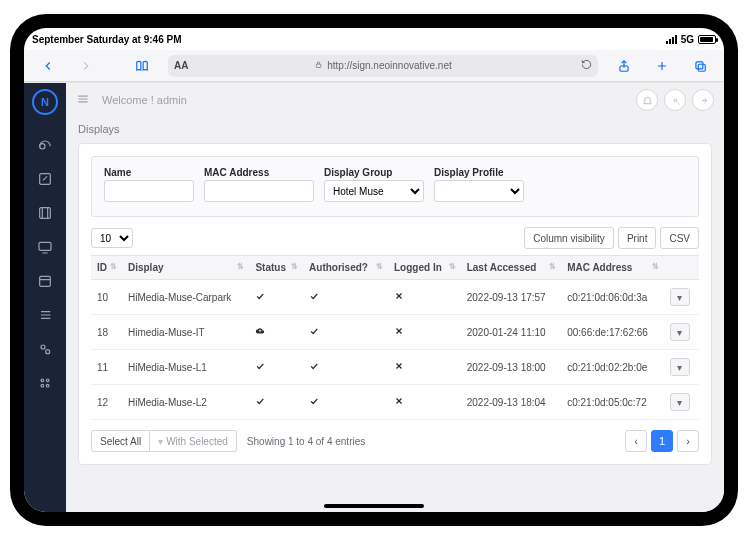  I want to click on nav-forward-button, so click(86, 66).